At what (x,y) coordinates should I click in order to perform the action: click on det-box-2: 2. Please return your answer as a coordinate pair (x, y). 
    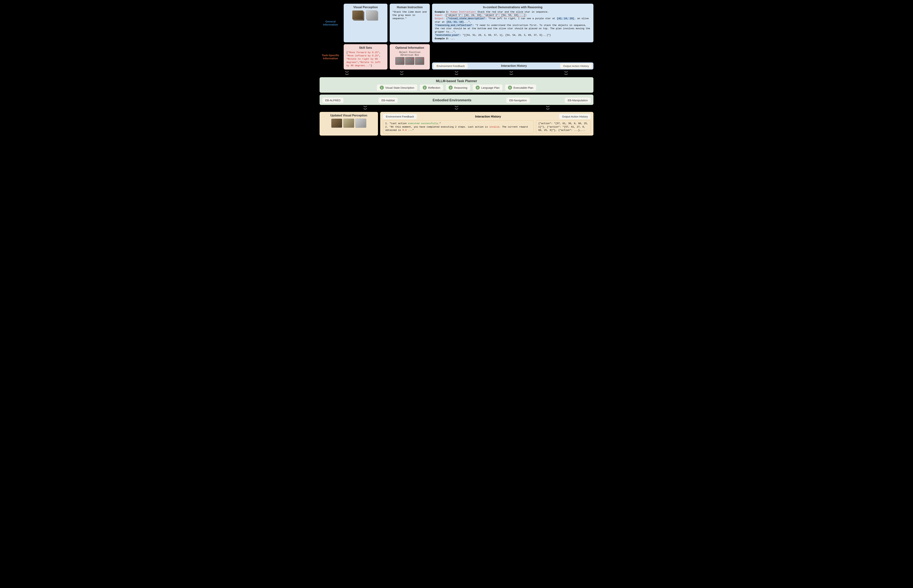
    Looking at the image, I should click on (410, 61).